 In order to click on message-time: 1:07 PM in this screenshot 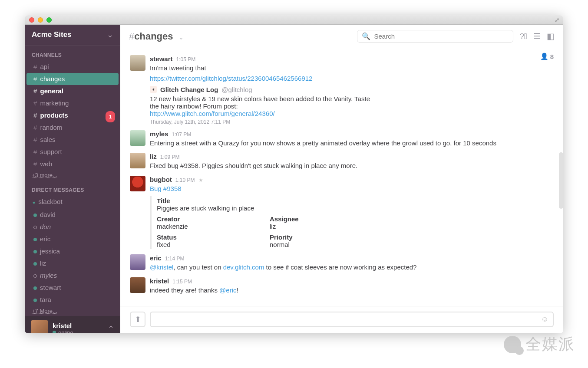, I will do `click(182, 135)`.